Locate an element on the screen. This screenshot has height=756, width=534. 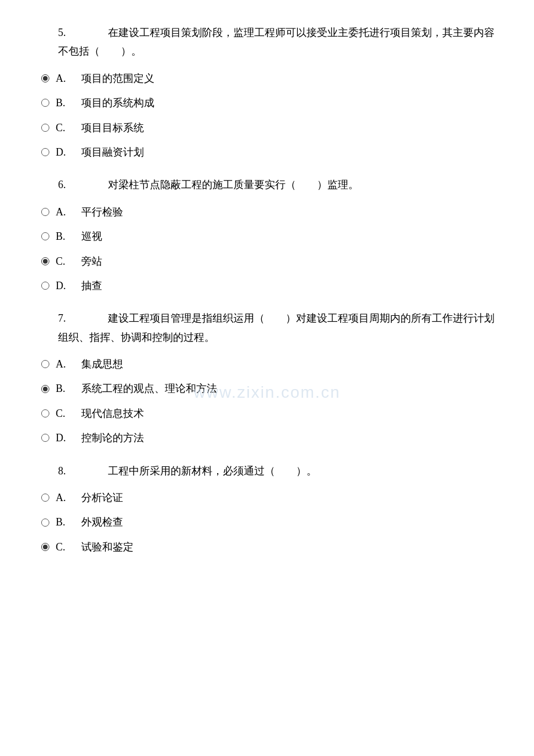
option-row-q5d: D.项目融资计划 is located at coordinates (267, 152).